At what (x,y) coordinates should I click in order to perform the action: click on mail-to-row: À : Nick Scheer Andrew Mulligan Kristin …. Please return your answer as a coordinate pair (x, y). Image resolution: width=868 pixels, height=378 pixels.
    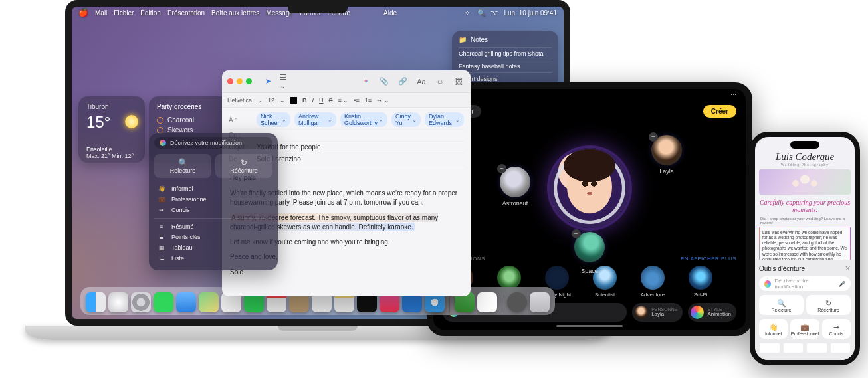
    Looking at the image, I should click on (346, 120).